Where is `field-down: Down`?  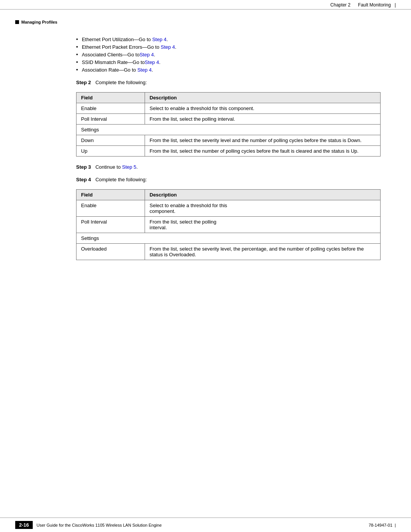
field-down: Down is located at coordinates (111, 141).